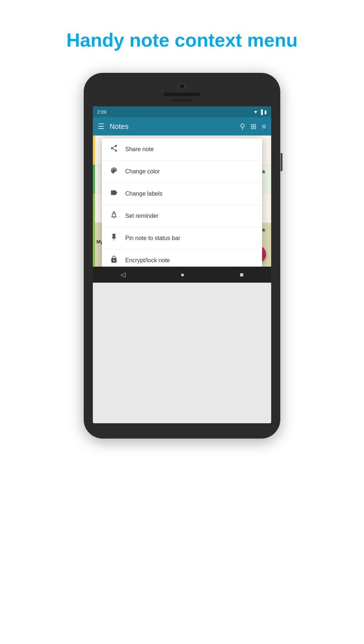 The height and width of the screenshot is (644, 364). What do you see at coordinates (123, 275) in the screenshot?
I see `back-button: ◁` at bounding box center [123, 275].